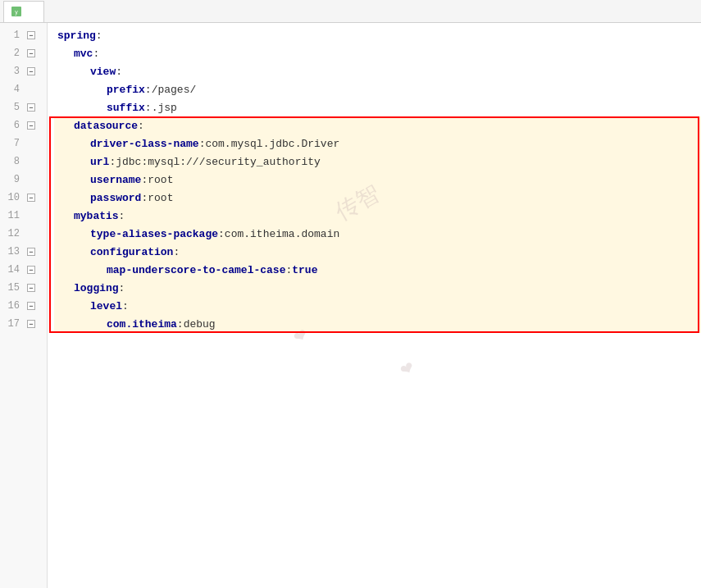 This screenshot has height=588, width=701. Describe the element at coordinates (12, 234) in the screenshot. I see `line-number: 12` at that location.